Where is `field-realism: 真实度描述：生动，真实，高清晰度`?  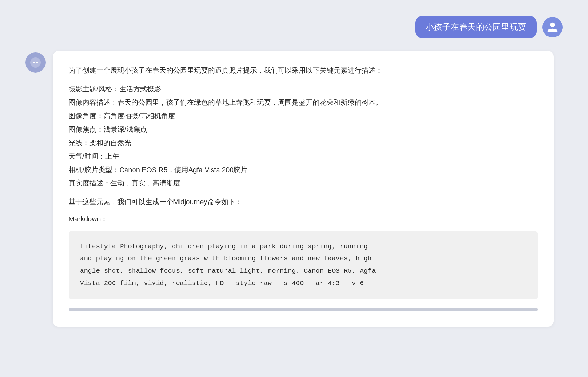 field-realism: 真实度描述：生动，真实，高清晰度 is located at coordinates (303, 183).